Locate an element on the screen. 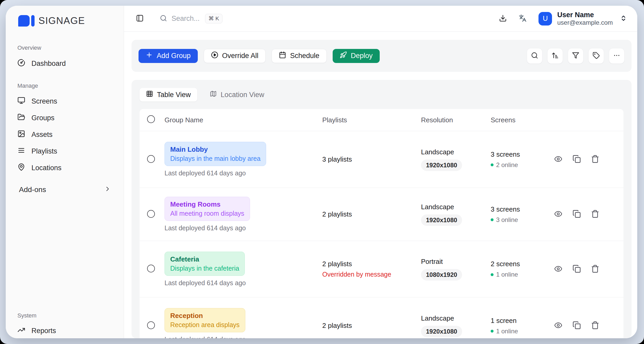 Image resolution: width=644 pixels, height=344 pixels. last-deployed-text: Last deployed 614 days ago is located at coordinates (243, 228).